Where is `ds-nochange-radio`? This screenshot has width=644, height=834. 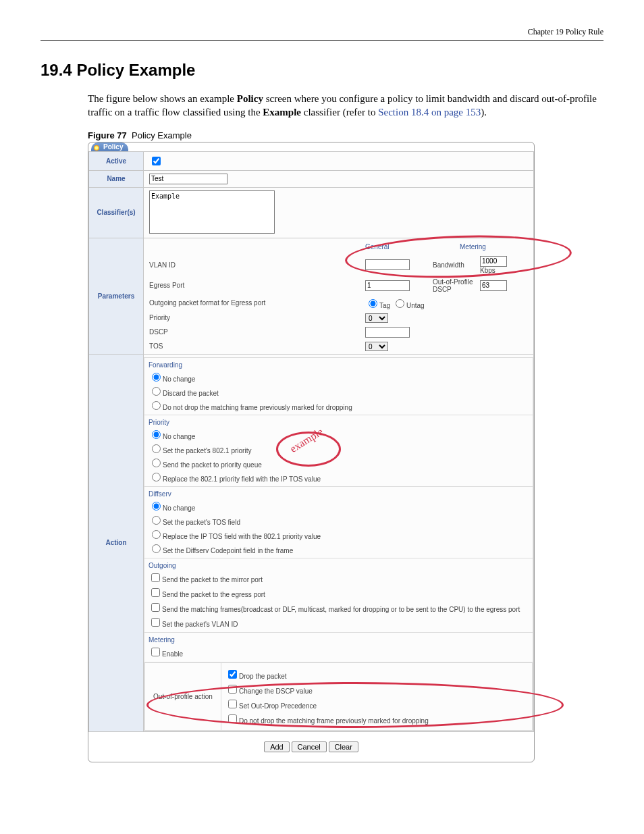 ds-nochange-radio is located at coordinates (157, 506).